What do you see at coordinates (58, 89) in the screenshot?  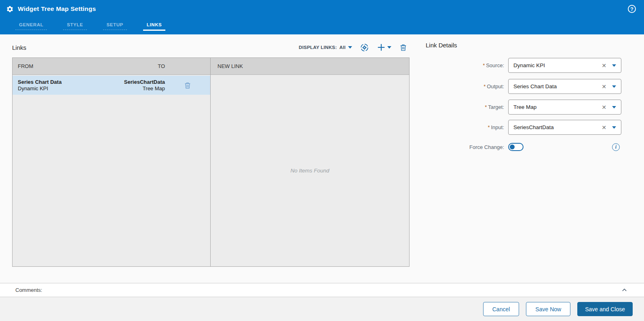 I see `link-from-widget: Dynamic KPI` at bounding box center [58, 89].